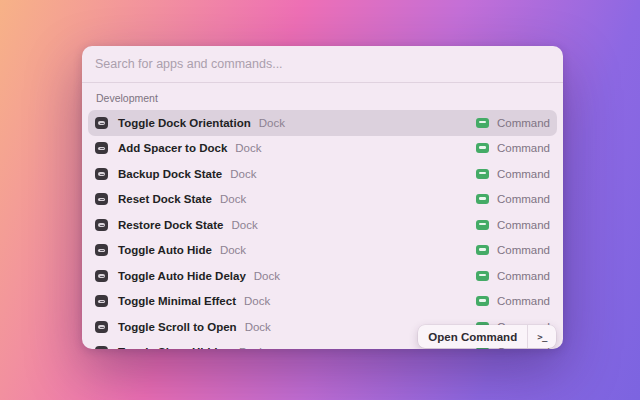 Image resolution: width=640 pixels, height=400 pixels. What do you see at coordinates (322, 149) in the screenshot?
I see `command-list-item: Add Spacer to Dock Dock Command` at bounding box center [322, 149].